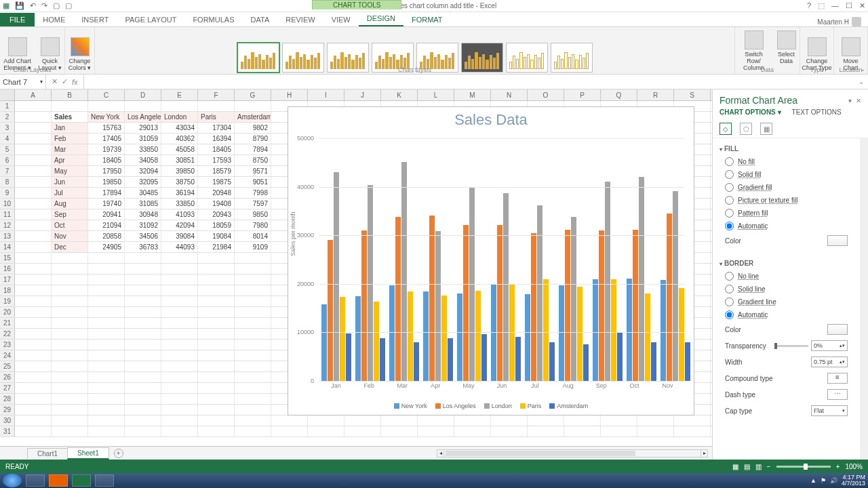 Image resolution: width=868 pixels, height=488 pixels. Describe the element at coordinates (106, 117) in the screenshot. I see `cell: New York` at that location.